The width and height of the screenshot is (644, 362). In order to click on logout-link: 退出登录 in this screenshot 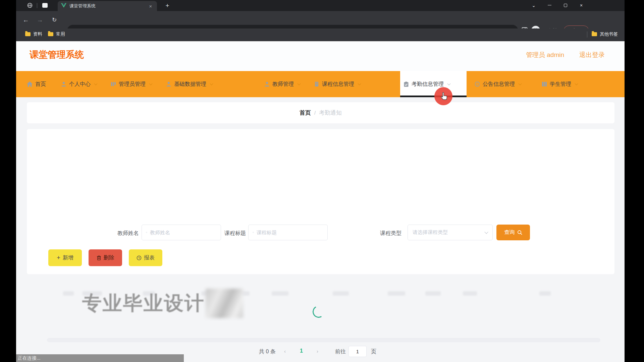, I will do `click(592, 55)`.